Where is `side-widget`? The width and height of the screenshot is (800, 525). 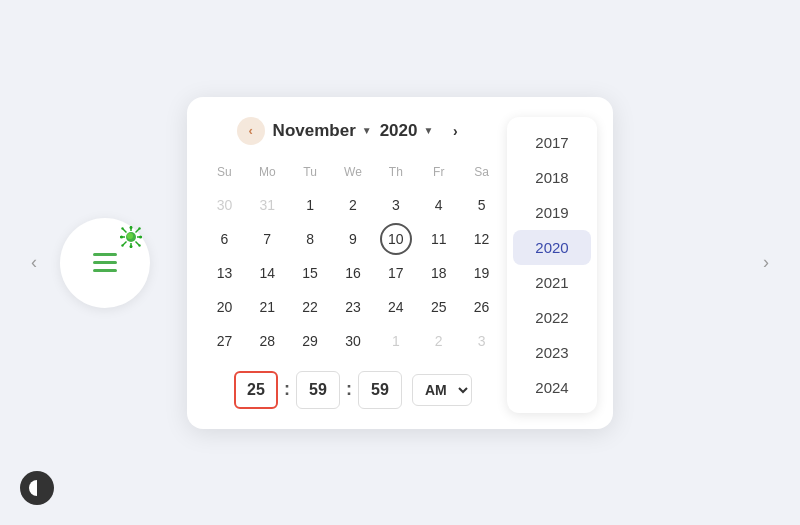
side-widget is located at coordinates (105, 263).